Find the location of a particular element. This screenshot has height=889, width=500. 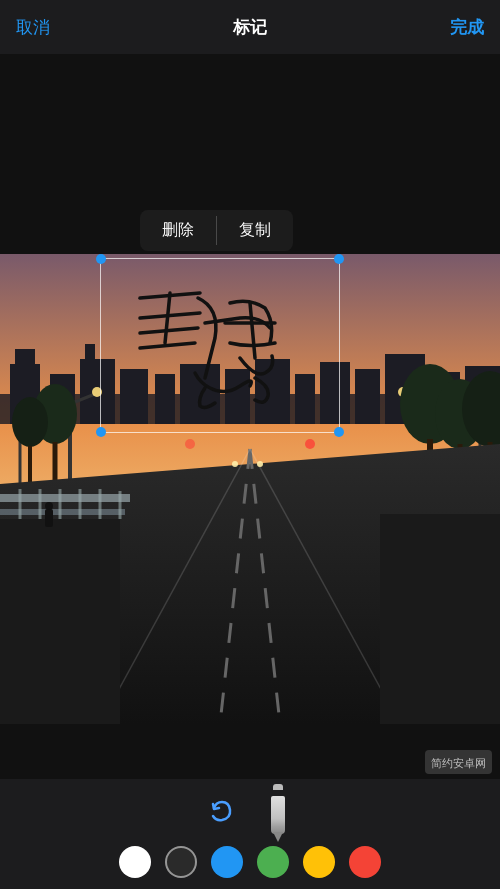

cancel-button: 取消 is located at coordinates (33, 28).